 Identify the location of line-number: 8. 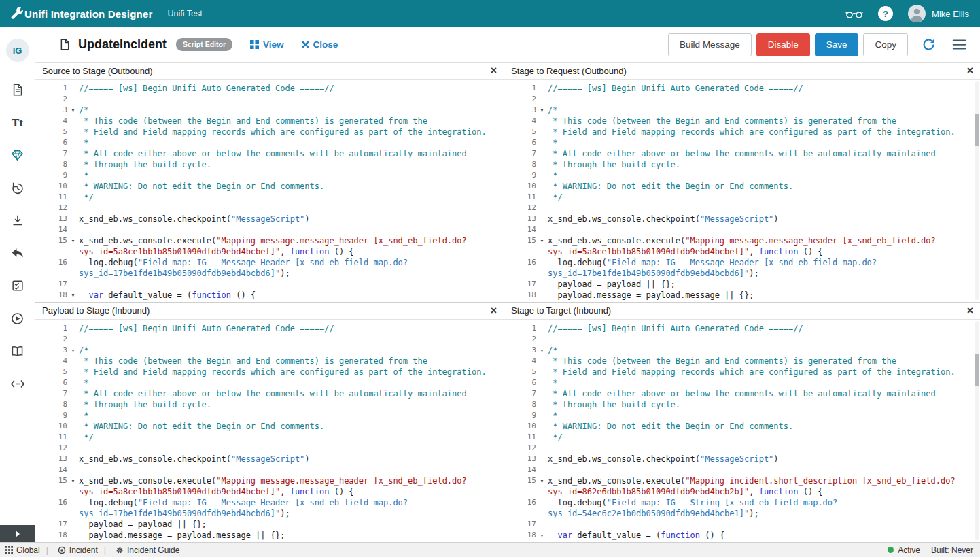
(521, 405).